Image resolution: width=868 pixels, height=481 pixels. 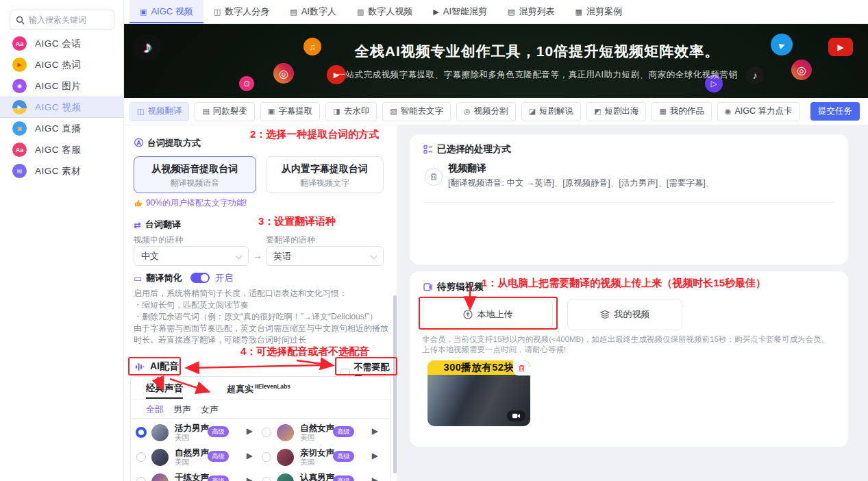 I want to click on remove-method-button, so click(x=434, y=177).